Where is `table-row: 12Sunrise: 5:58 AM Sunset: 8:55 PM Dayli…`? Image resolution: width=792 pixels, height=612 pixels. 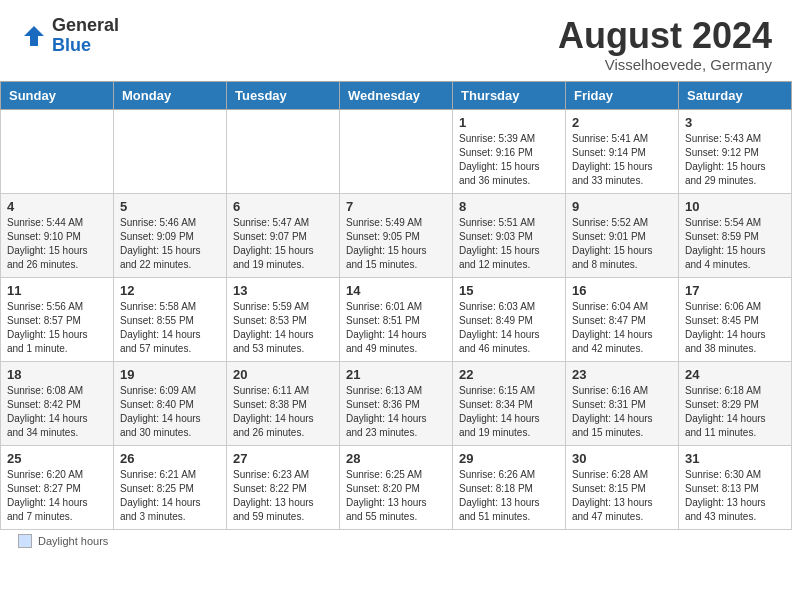 table-row: 12Sunrise: 5:58 AM Sunset: 8:55 PM Dayli… is located at coordinates (170, 319).